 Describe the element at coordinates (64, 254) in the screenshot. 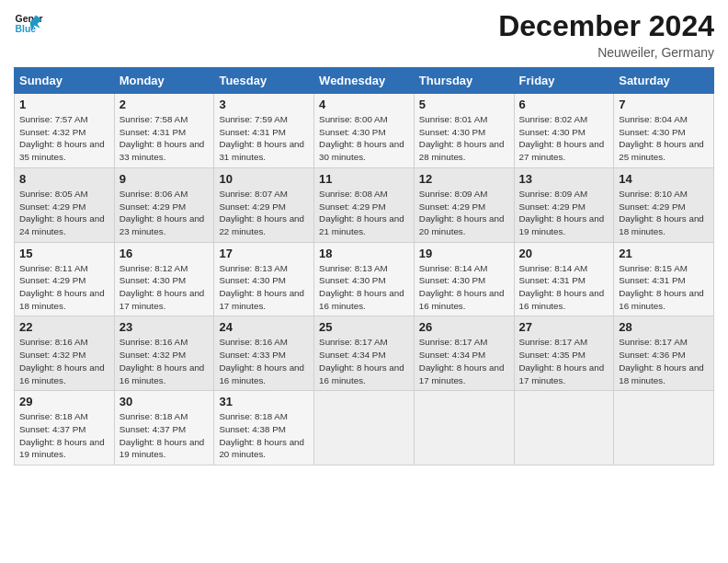

I see `day-number: 15` at that location.